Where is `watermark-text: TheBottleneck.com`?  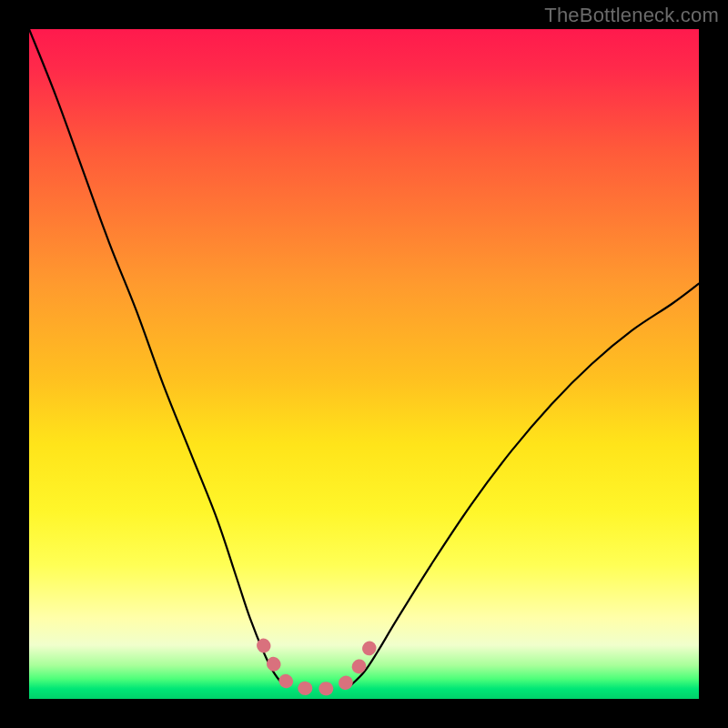 watermark-text: TheBottleneck.com is located at coordinates (632, 15).